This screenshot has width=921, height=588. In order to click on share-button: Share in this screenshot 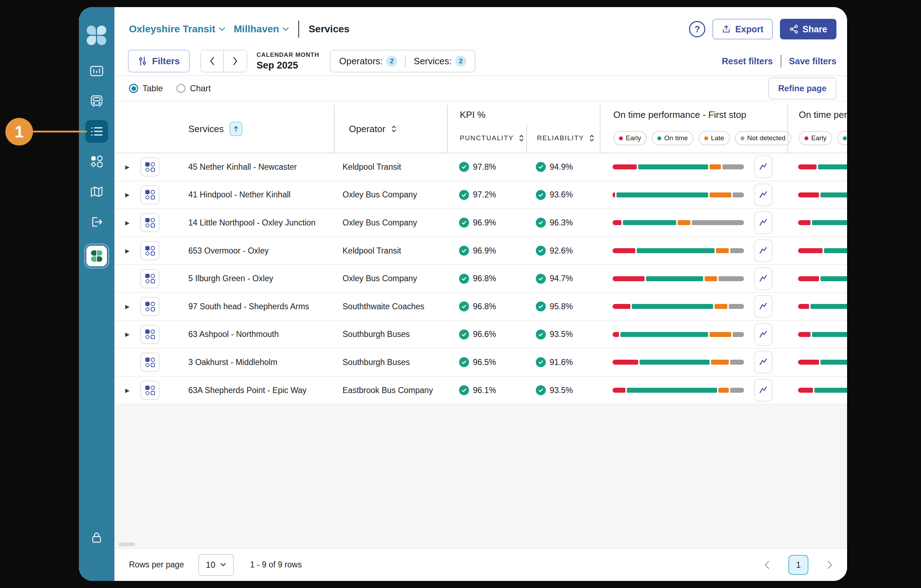, I will do `click(808, 29)`.